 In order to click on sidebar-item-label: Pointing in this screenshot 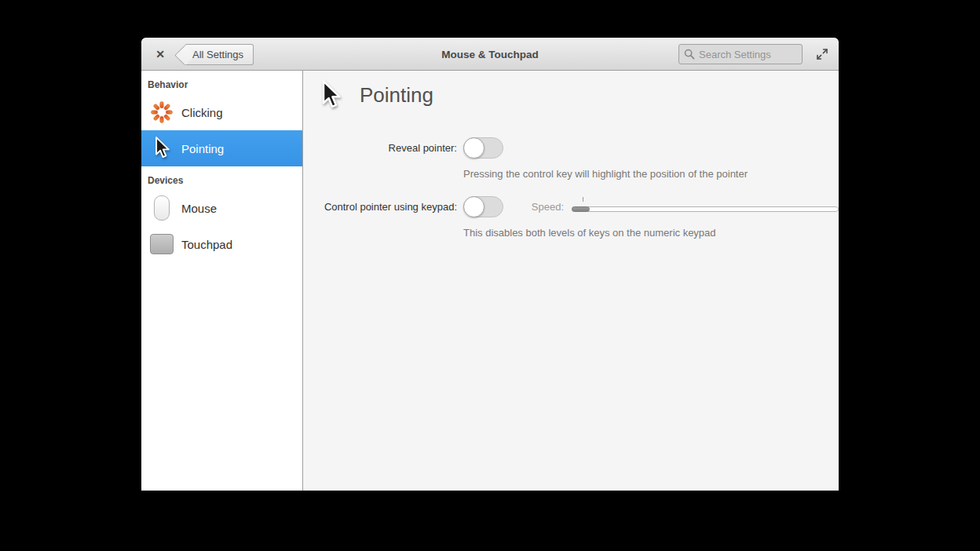, I will do `click(203, 149)`.